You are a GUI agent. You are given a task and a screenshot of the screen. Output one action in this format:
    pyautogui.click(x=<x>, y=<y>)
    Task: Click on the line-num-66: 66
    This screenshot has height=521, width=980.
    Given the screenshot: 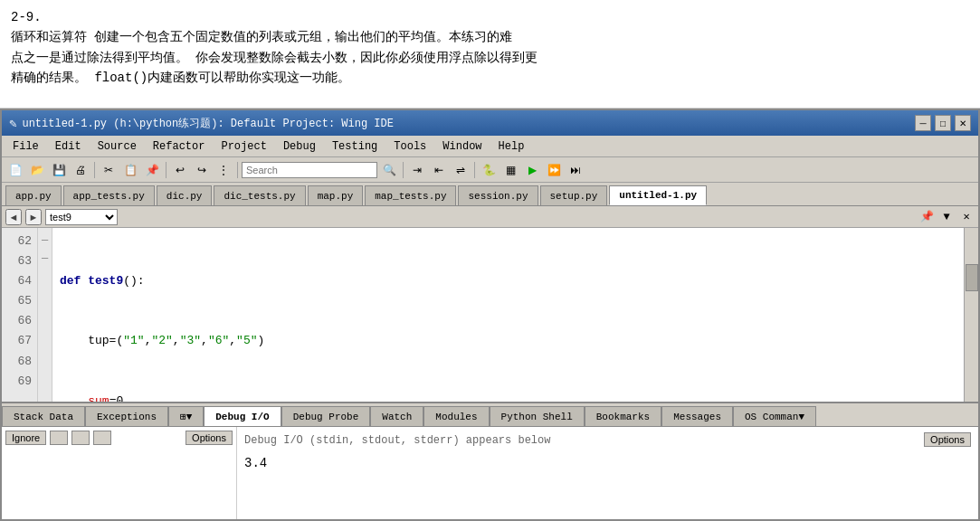 What is the action you would take?
    pyautogui.click(x=20, y=321)
    